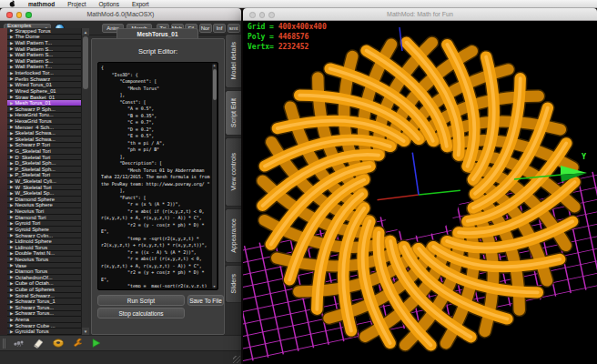  I want to click on list-item: ▶Arena, so click(44, 320).